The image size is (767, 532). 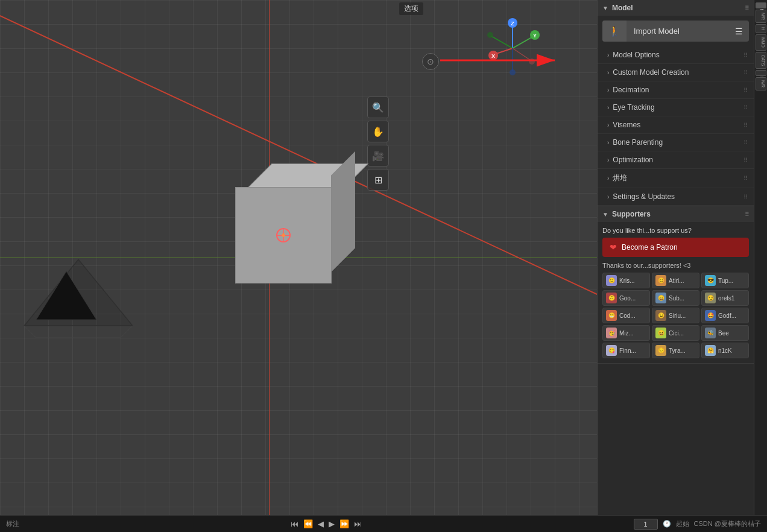 What do you see at coordinates (726, 298) in the screenshot?
I see `supporter-name-orels: orels1` at bounding box center [726, 298].